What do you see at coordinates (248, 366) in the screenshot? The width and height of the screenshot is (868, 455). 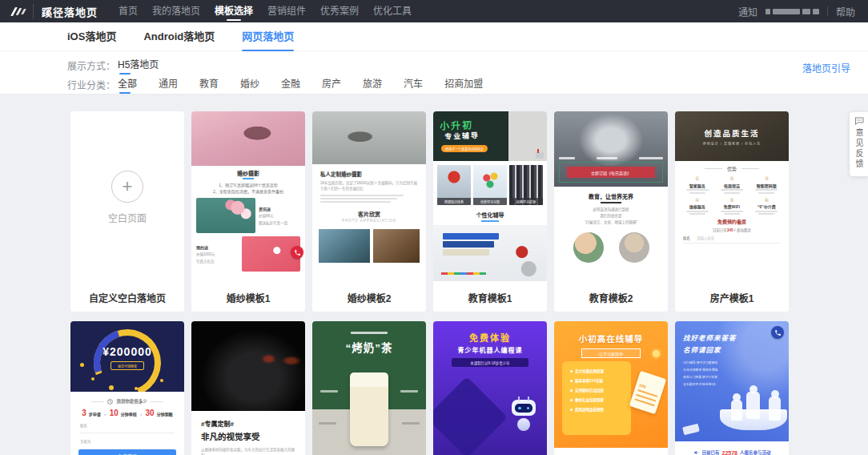 I see `car-hero-photo` at bounding box center [248, 366].